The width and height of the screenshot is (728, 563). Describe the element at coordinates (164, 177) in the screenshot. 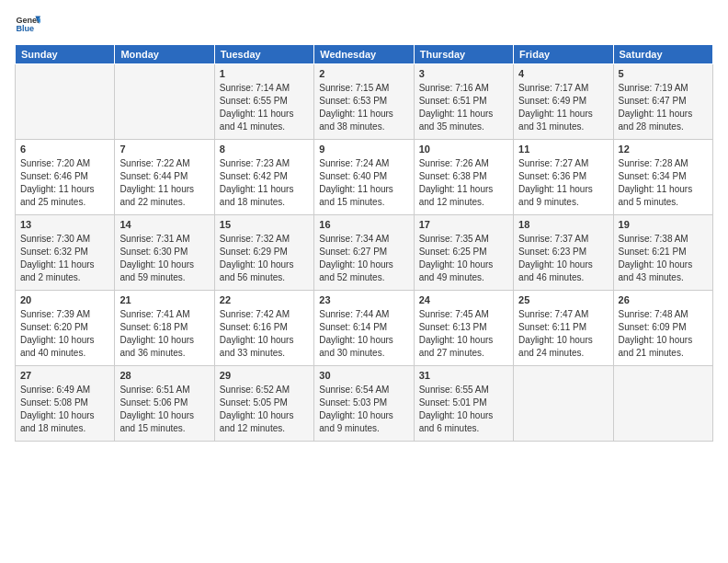

I see `day-info: Sunset: 6:44 PM` at that location.